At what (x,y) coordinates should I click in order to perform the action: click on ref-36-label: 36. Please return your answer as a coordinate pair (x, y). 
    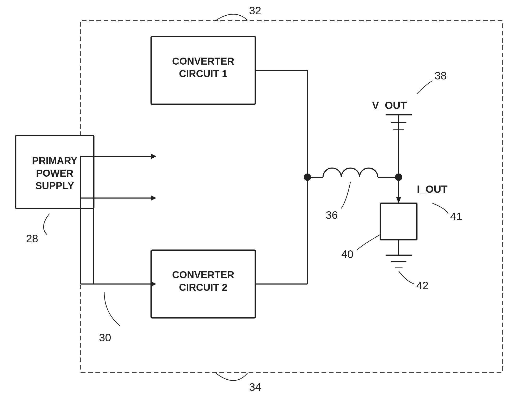
    Looking at the image, I should click on (332, 215).